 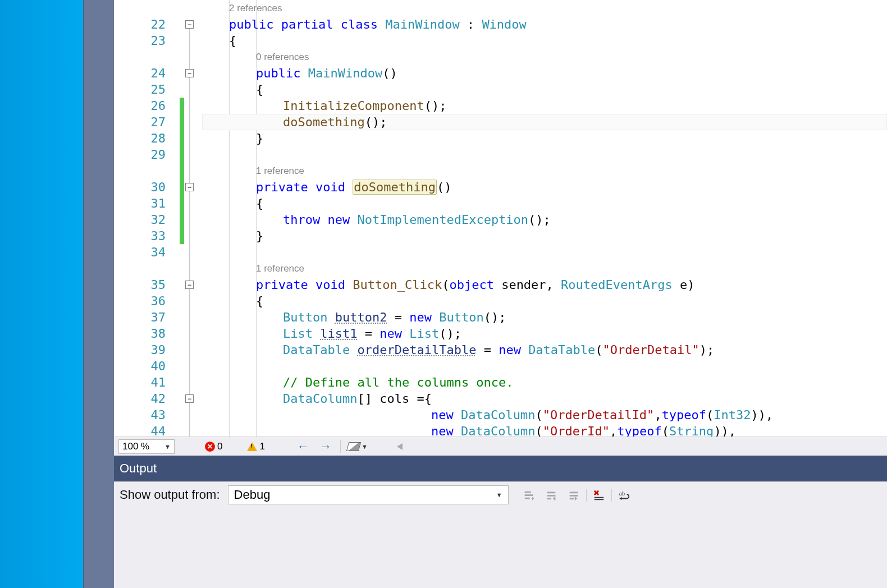 I want to click on line-number: 40, so click(x=140, y=366).